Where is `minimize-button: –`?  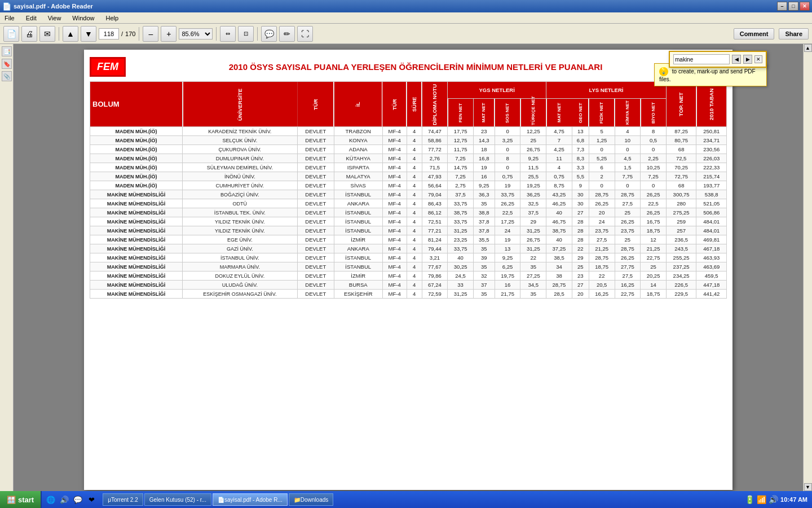 minimize-button: – is located at coordinates (782, 6).